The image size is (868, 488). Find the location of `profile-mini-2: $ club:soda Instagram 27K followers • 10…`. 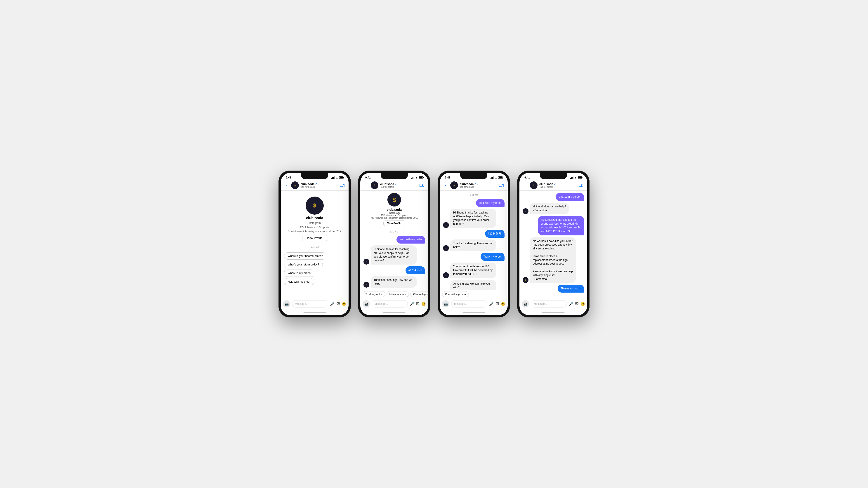

profile-mini-2: $ club:soda Instagram 27K followers • 10… is located at coordinates (394, 209).